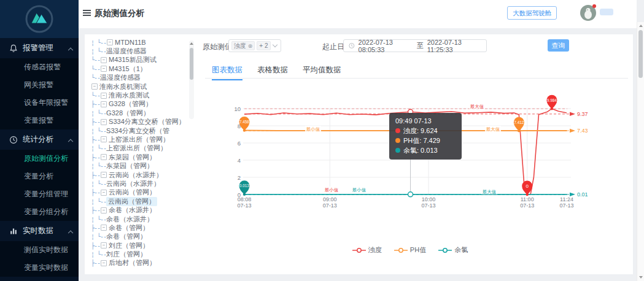  Describe the element at coordinates (139, 60) in the screenshot. I see `tree-node: └--−M4315新品测试` at that location.